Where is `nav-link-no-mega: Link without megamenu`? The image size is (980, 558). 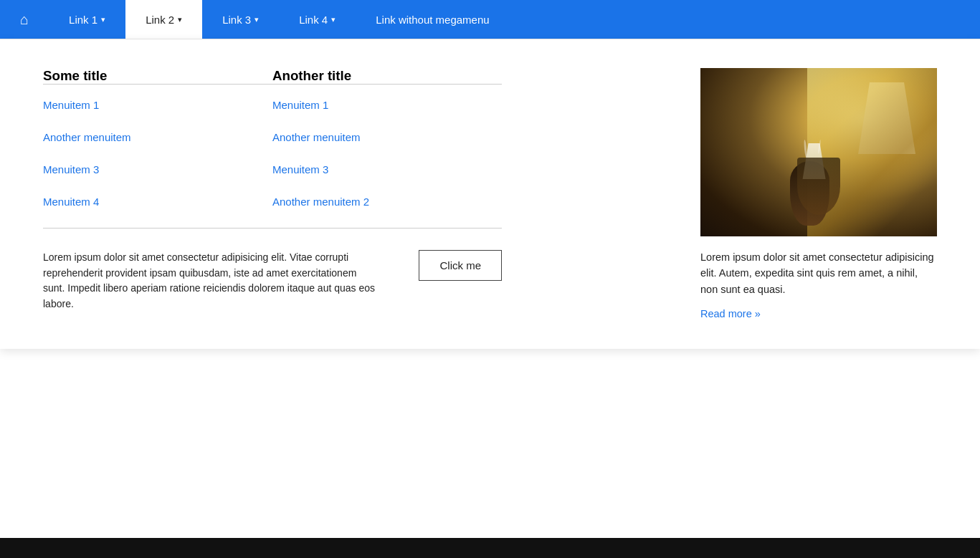
nav-link-no-mega: Link without megamenu is located at coordinates (432, 19).